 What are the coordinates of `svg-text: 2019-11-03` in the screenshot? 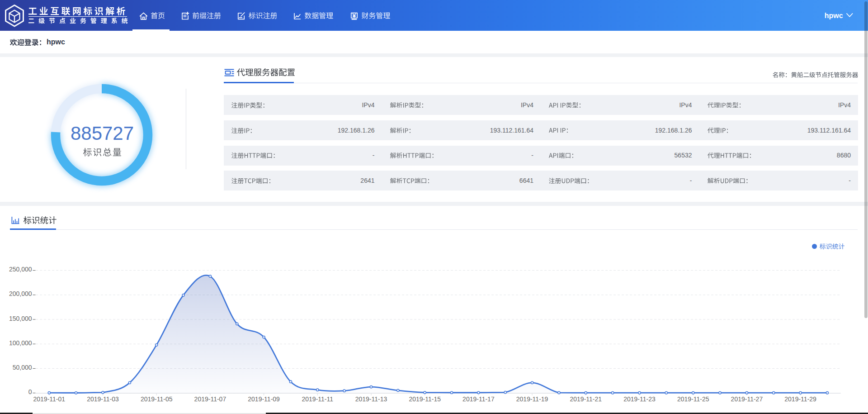 It's located at (103, 399).